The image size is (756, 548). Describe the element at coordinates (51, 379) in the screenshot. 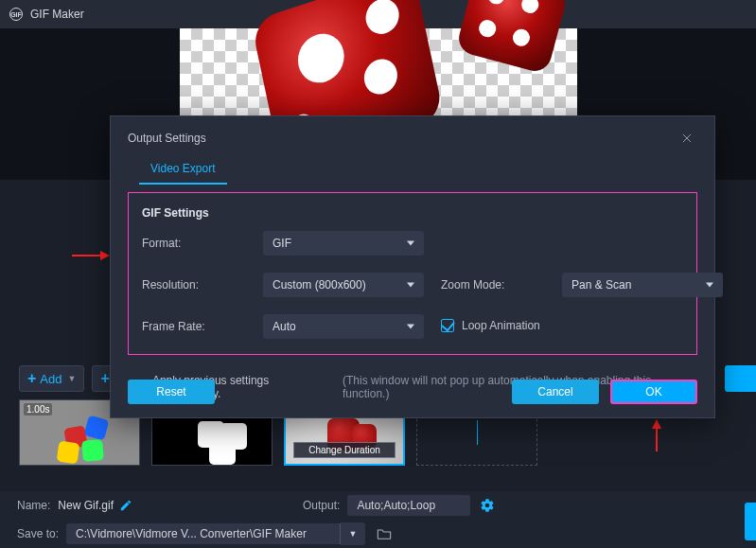

I see `add-button: + Add ▼` at that location.